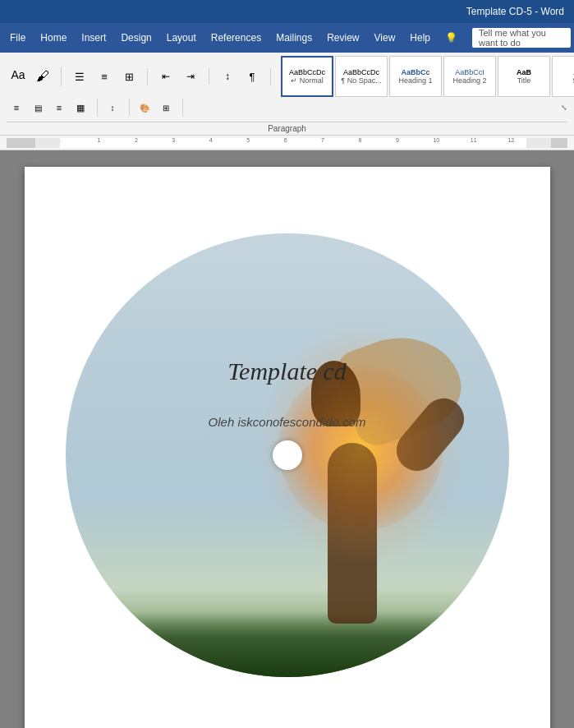 The width and height of the screenshot is (574, 728). Describe the element at coordinates (287, 38) in the screenshot. I see `menu-bar: File Home Insert Design Layout Reference…` at that location.